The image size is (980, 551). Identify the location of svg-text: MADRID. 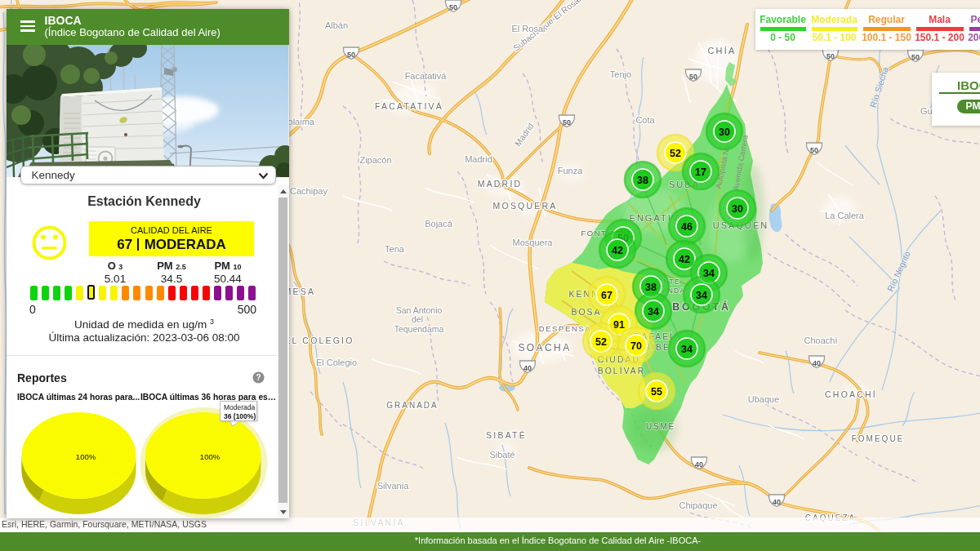
(500, 184).